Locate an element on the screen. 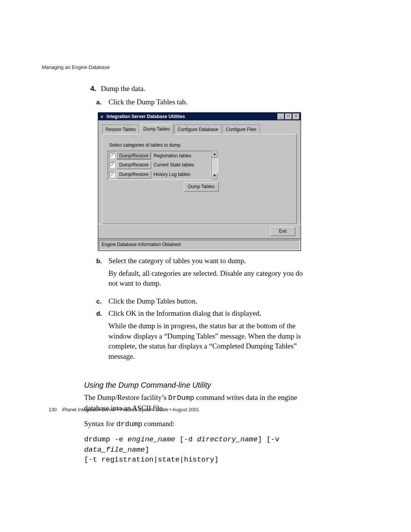  substep-b-para: By default, all categories are selected.… is located at coordinates (206, 279).